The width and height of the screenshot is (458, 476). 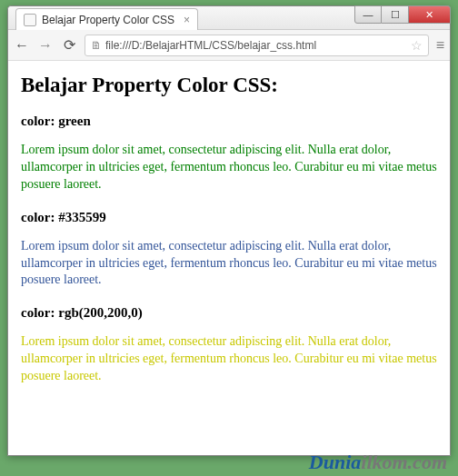 I want to click on section-label-1: color: green, so click(x=229, y=122).